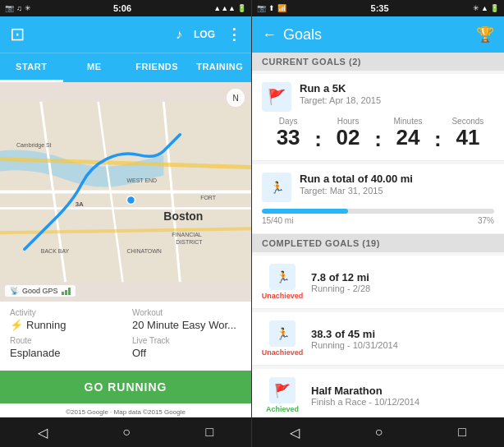 This screenshot has height=447, width=504. What do you see at coordinates (288, 135) in the screenshot?
I see `countdown-days: Days 33` at bounding box center [288, 135].